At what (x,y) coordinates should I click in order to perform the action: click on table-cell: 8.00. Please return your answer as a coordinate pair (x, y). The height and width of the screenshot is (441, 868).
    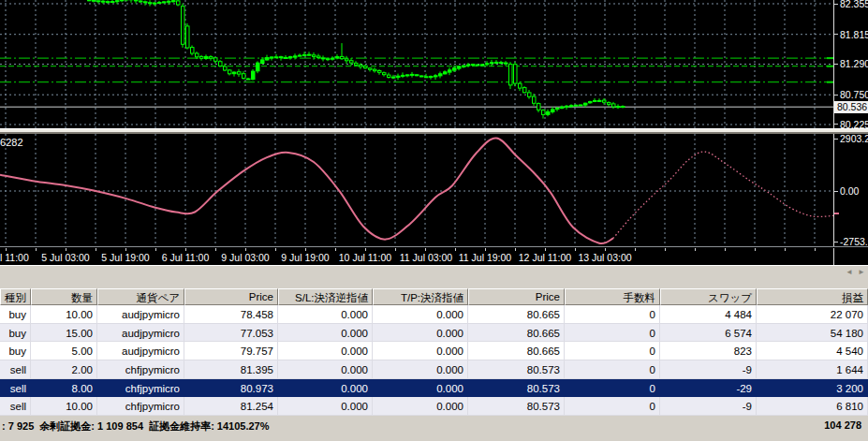
    Looking at the image, I should click on (64, 389).